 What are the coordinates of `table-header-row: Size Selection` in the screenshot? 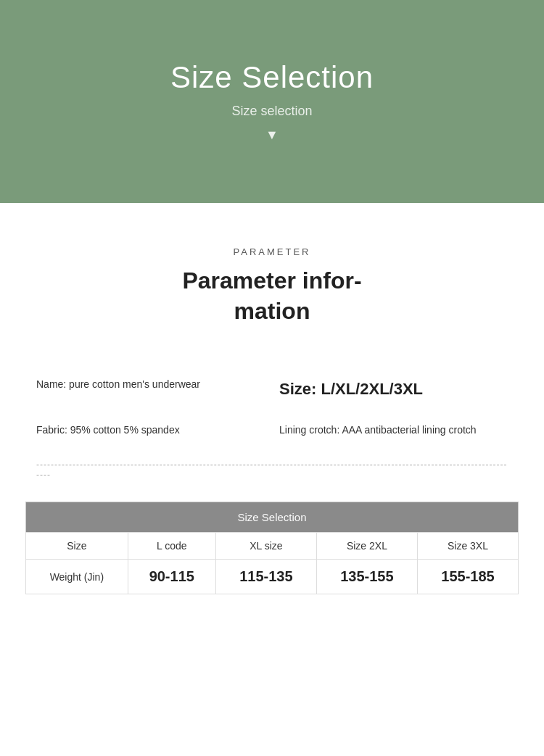 It's located at (273, 518).